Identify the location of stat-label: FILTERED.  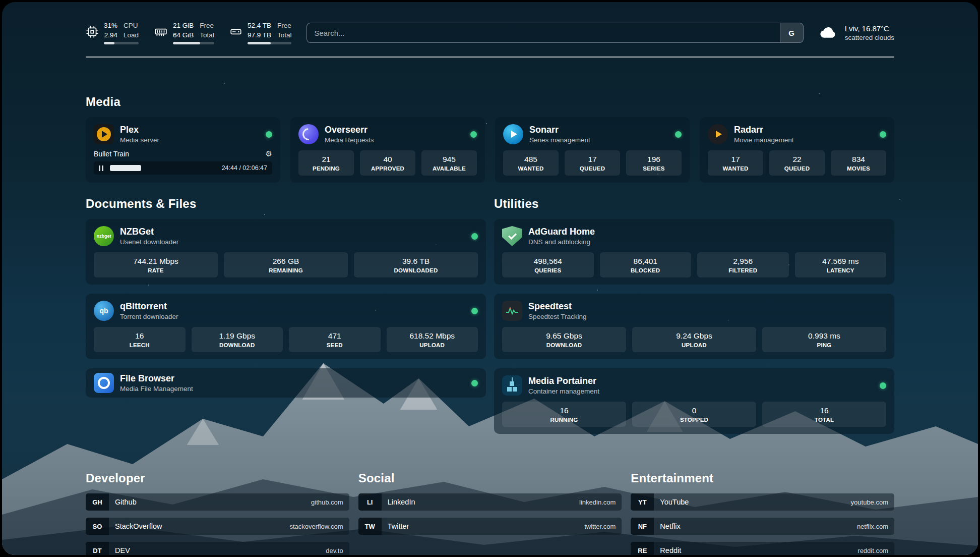
(743, 270).